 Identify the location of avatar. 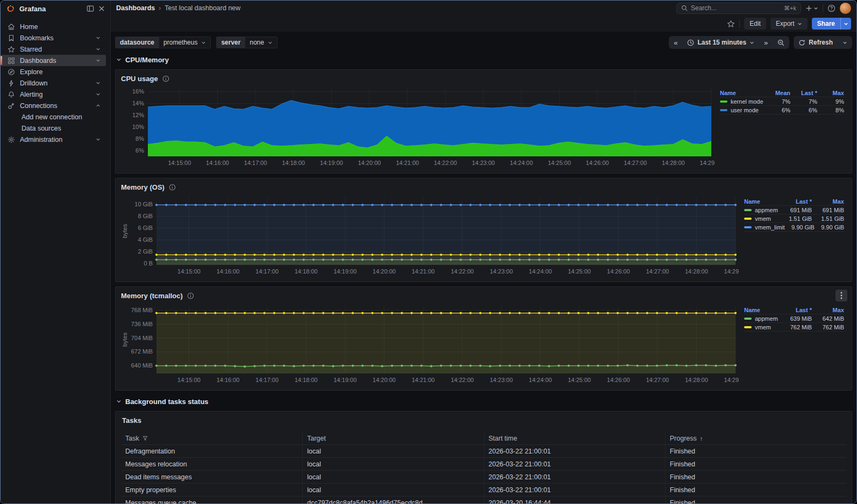
(845, 9).